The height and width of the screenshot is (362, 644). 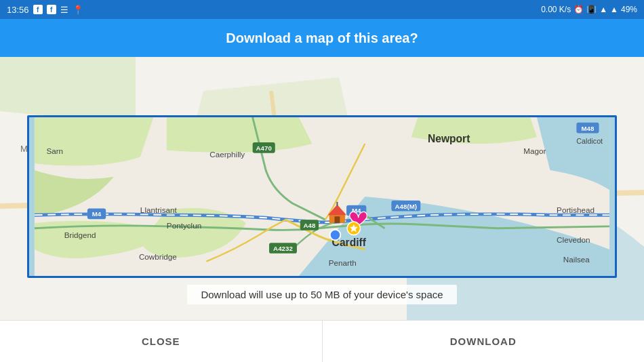 I want to click on svg-text: Caldicot, so click(x=590, y=141).